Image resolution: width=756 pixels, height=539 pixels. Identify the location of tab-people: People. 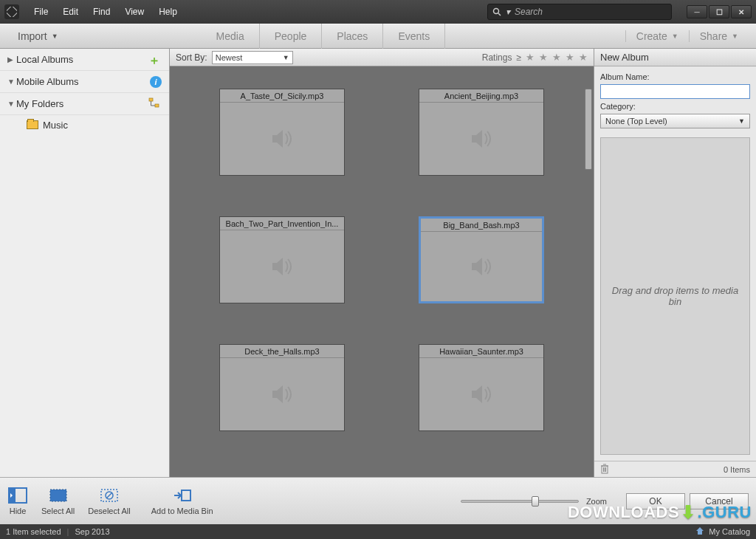
(291, 36).